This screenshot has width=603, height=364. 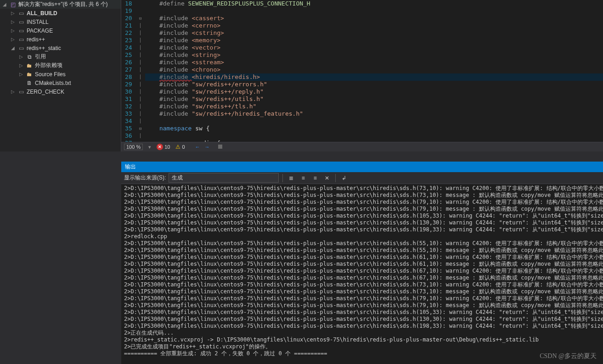 I want to click on error-icon: ✕, so click(x=160, y=147).